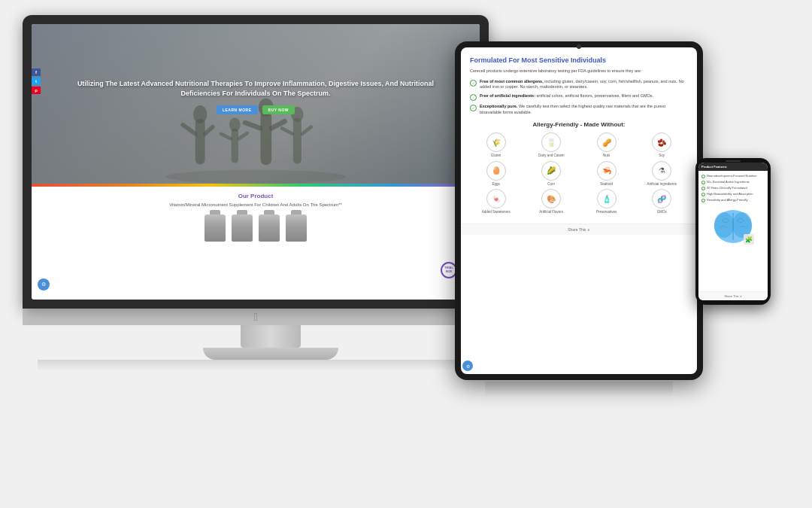 Image resolution: width=812 pixels, height=508 pixels. Describe the element at coordinates (662, 171) in the screenshot. I see `artificial-icon: ⚗` at that location.